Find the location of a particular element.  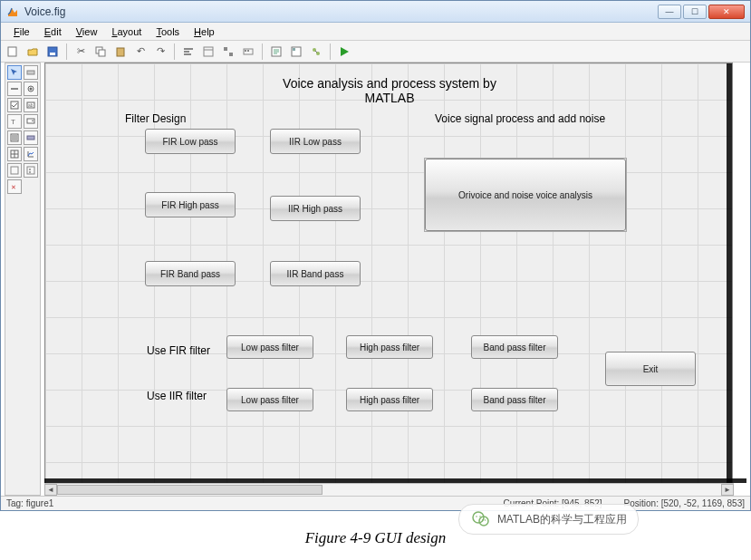

app-icon is located at coordinates (13, 12).